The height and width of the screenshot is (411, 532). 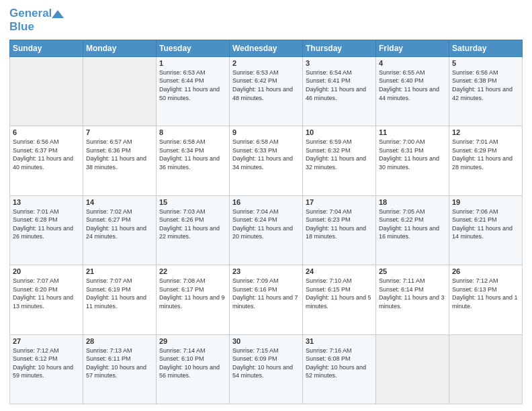 What do you see at coordinates (340, 48) in the screenshot?
I see `weekday-thursday: Thursday` at bounding box center [340, 48].